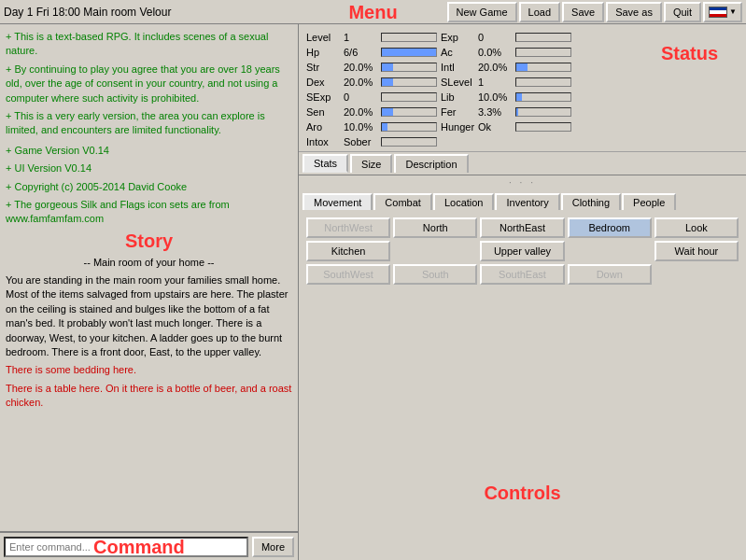 The height and width of the screenshot is (560, 746). Describe the element at coordinates (149, 333) in the screenshot. I see `location-story: -- Main room of your home -- You are sta…` at that location.